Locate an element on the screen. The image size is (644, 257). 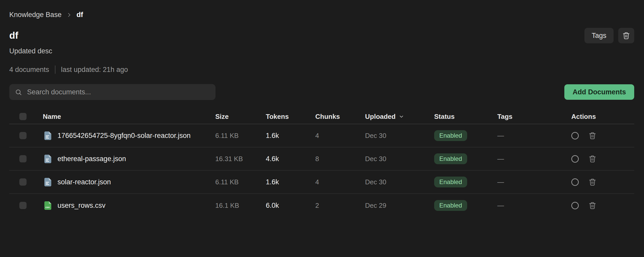
size-cell: 16.1 KB is located at coordinates (241, 206).